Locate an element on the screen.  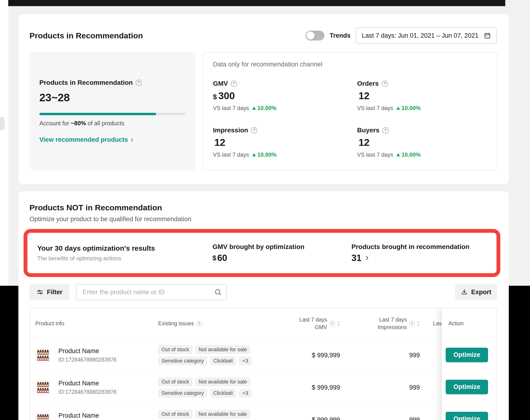
metric-buyers-delta: 10.00% is located at coordinates (411, 155).